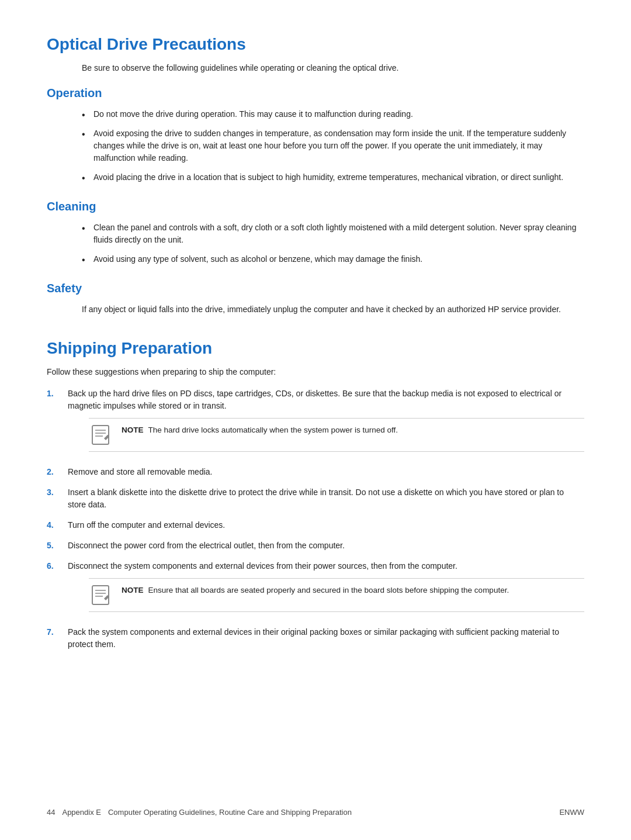  I want to click on list-item: 6. Disconnect the system components and …, so click(316, 589).